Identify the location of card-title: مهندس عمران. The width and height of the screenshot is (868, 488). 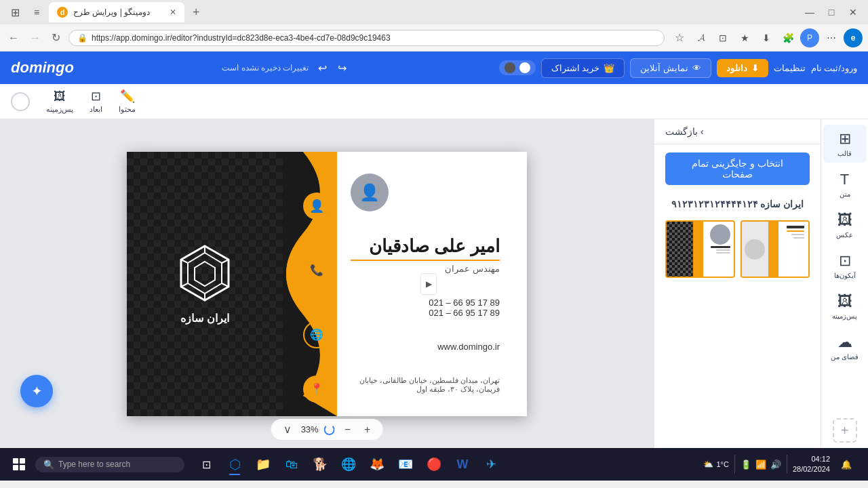
(425, 268).